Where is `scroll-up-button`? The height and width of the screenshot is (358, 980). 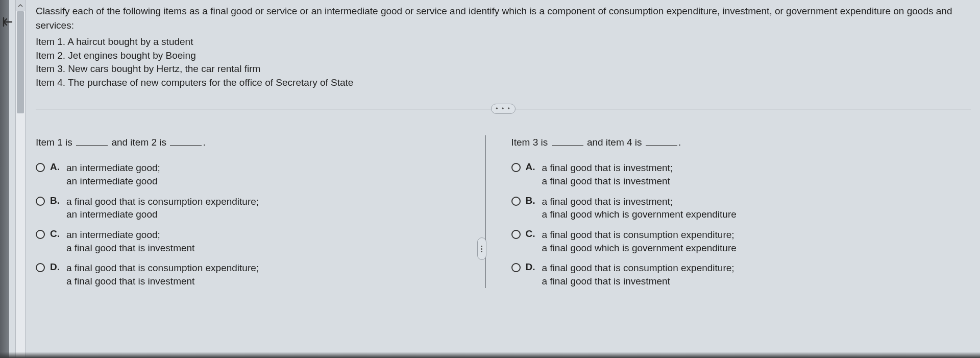
scroll-up-button is located at coordinates (20, 6).